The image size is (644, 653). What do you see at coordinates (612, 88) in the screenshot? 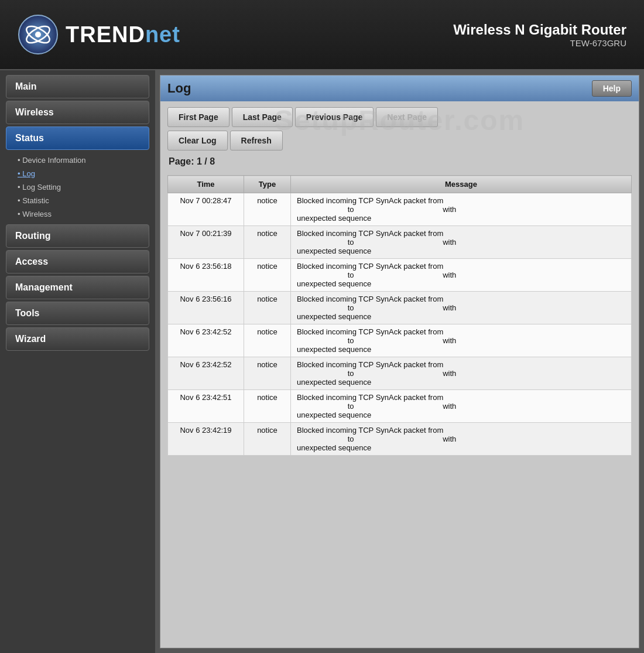
I see `help-button: Help` at bounding box center [612, 88].